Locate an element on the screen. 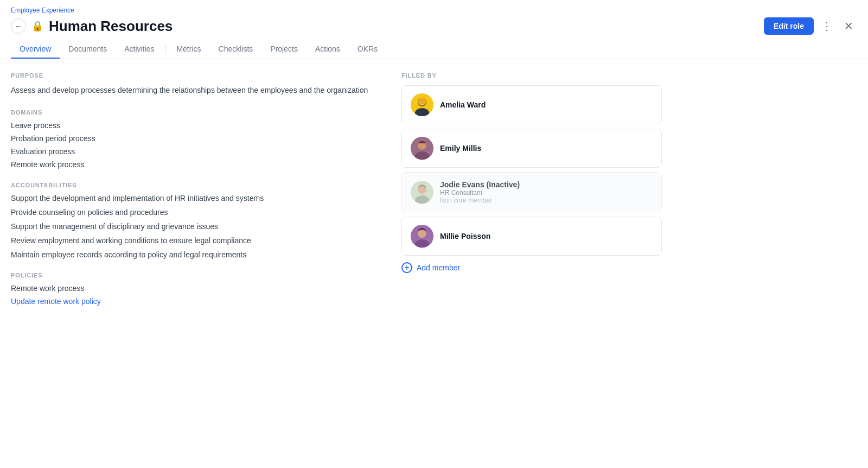 The width and height of the screenshot is (868, 468). accountabilities-label: ACCOUNTABILITIES is located at coordinates (195, 185).